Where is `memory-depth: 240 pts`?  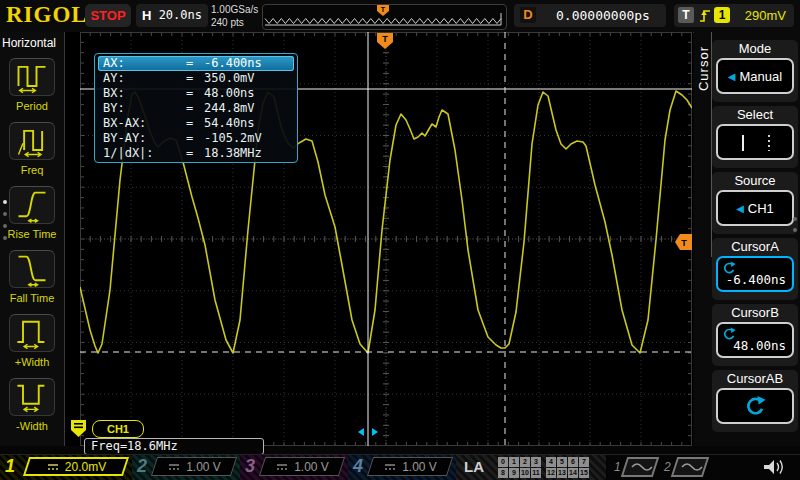 memory-depth: 240 pts is located at coordinates (234, 22).